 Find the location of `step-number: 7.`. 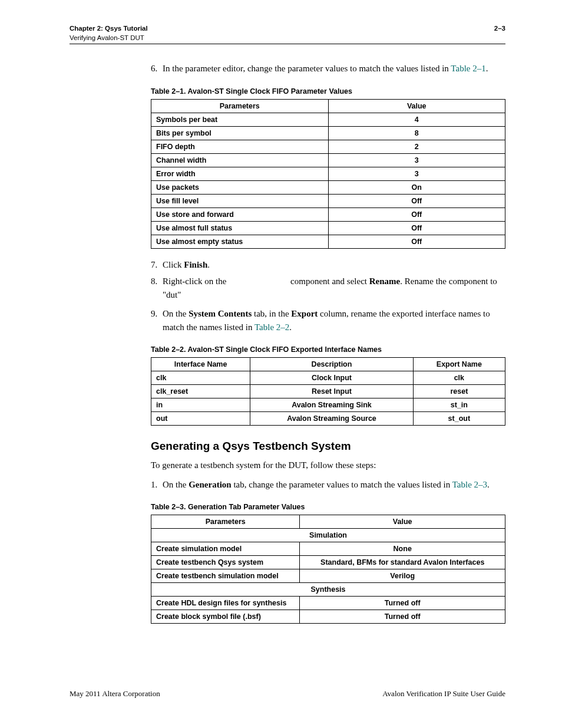

step-number: 7. is located at coordinates (157, 265).